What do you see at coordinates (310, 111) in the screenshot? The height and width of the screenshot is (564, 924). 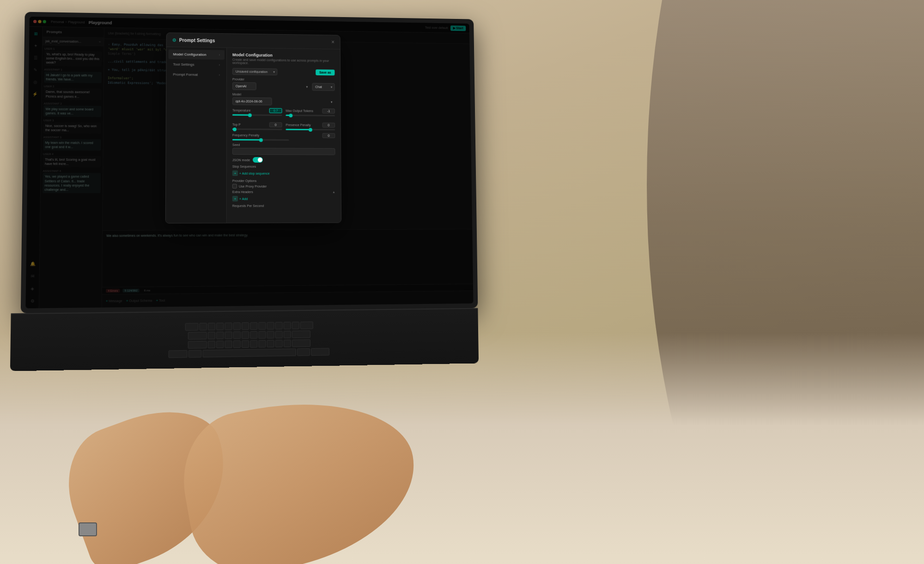 I see `max-tokens-label-row: Max Output Tokens -1` at bounding box center [310, 111].